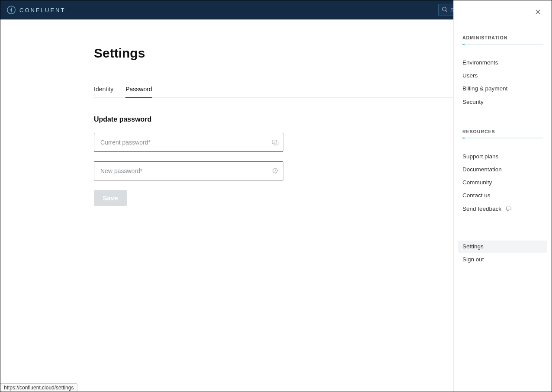 This screenshot has width=552, height=392. Describe the element at coordinates (275, 171) in the screenshot. I see `password-suggest-icon` at that location.